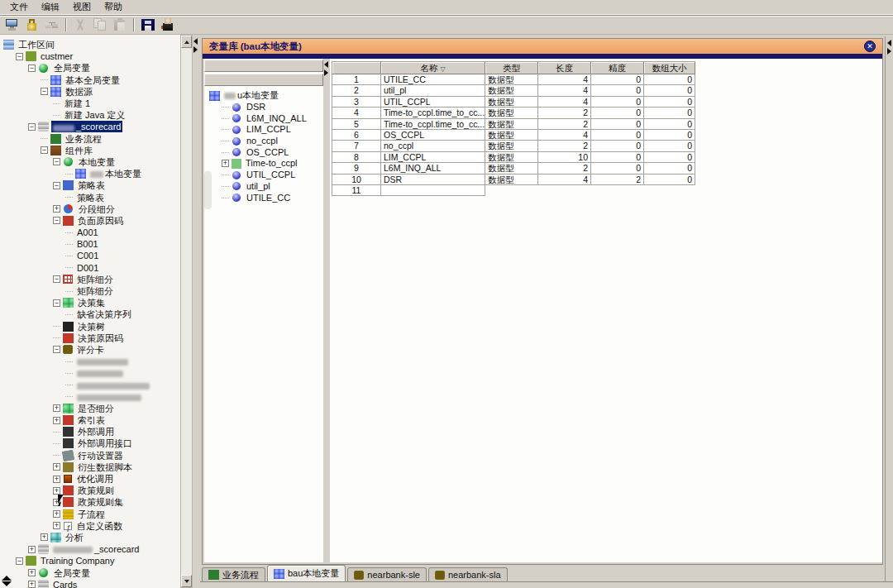 This screenshot has height=588, width=893. Describe the element at coordinates (514, 180) in the screenshot. I see `table-row: 10DSR数据型420` at that location.